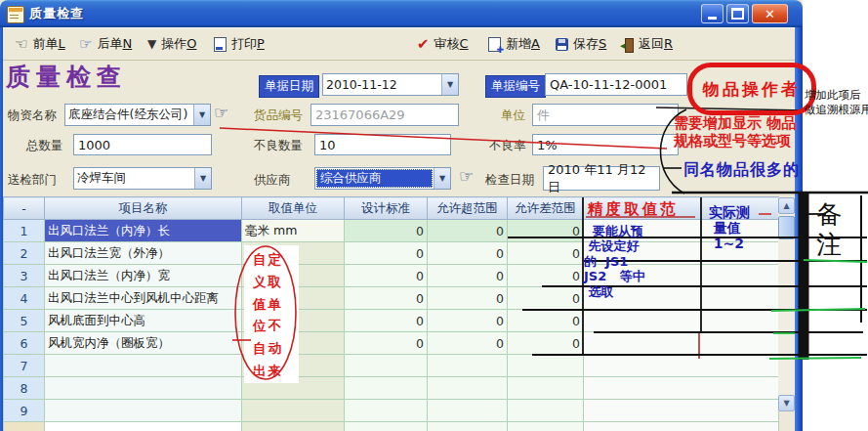 This screenshot has height=431, width=868. What do you see at coordinates (24, 209) in the screenshot?
I see `col-header-rowno: -` at bounding box center [24, 209].